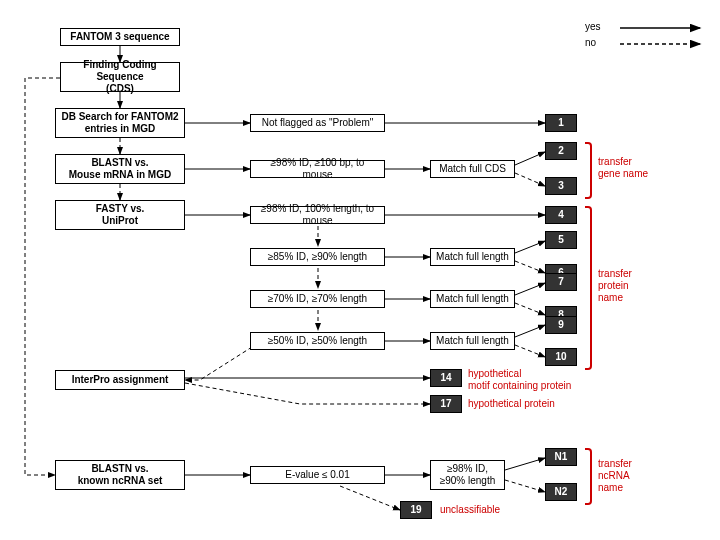 Image resolution: width=720 pixels, height=540 pixels. Describe the element at coordinates (470, 510) in the screenshot. I see `label-unclass: unclassifiable` at that location.